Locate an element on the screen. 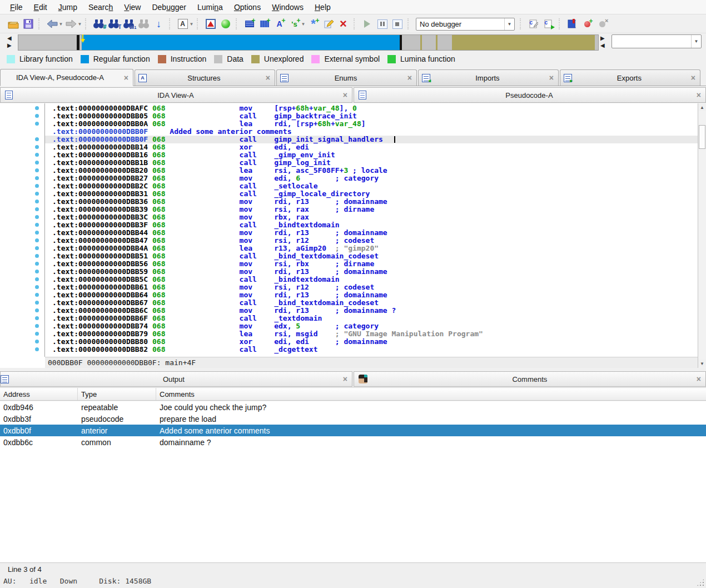  menu-help: Help is located at coordinates (322, 7).